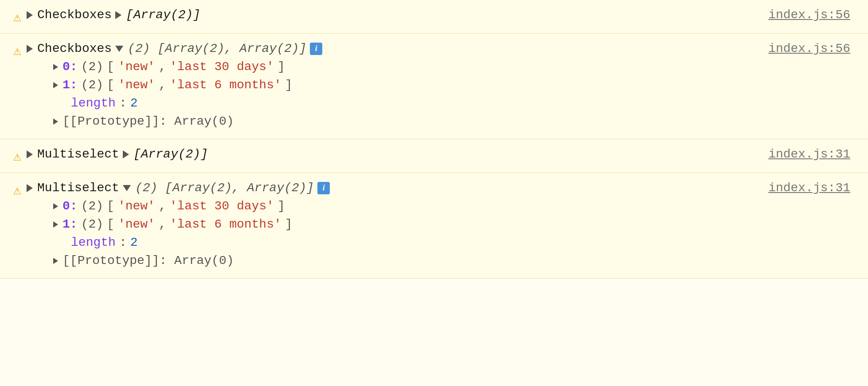  I want to click on item-expand-1-b, so click(56, 225).